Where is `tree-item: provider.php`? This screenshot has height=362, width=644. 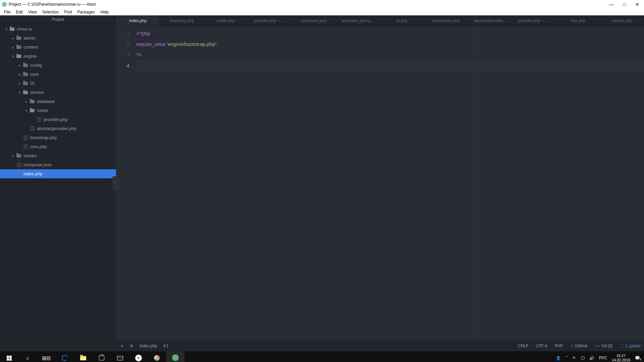 tree-item: provider.php is located at coordinates (58, 119).